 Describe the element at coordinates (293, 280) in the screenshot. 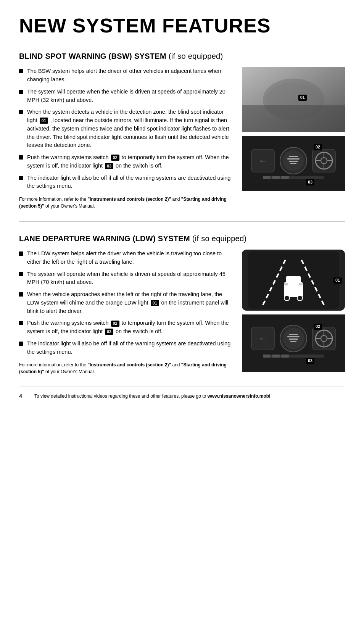

I see `ldw-icon-svg` at that location.